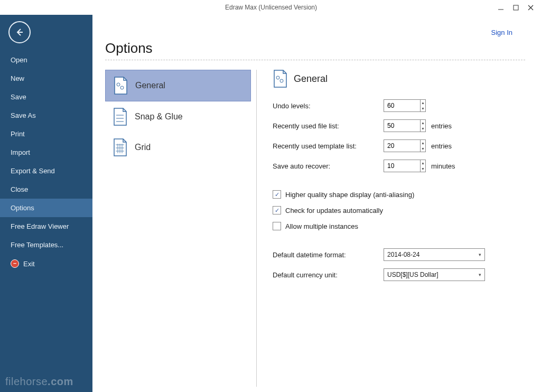  Describe the element at coordinates (46, 245) in the screenshot. I see `sidebar-item-free-templates: Free Templates...` at that location.